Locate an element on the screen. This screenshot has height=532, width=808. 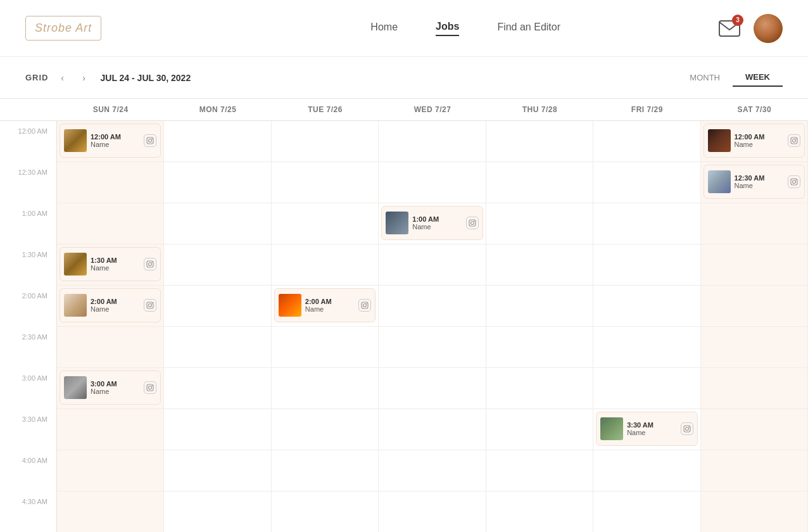
cal-cell-day3-slot5 is located at coordinates (432, 347).